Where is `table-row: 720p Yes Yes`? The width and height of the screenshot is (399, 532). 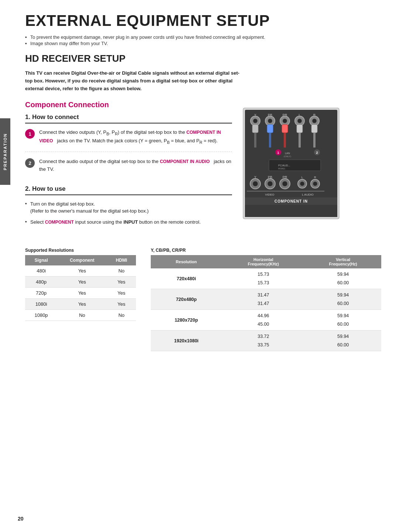
table-row: 720p Yes Yes is located at coordinates (81, 293).